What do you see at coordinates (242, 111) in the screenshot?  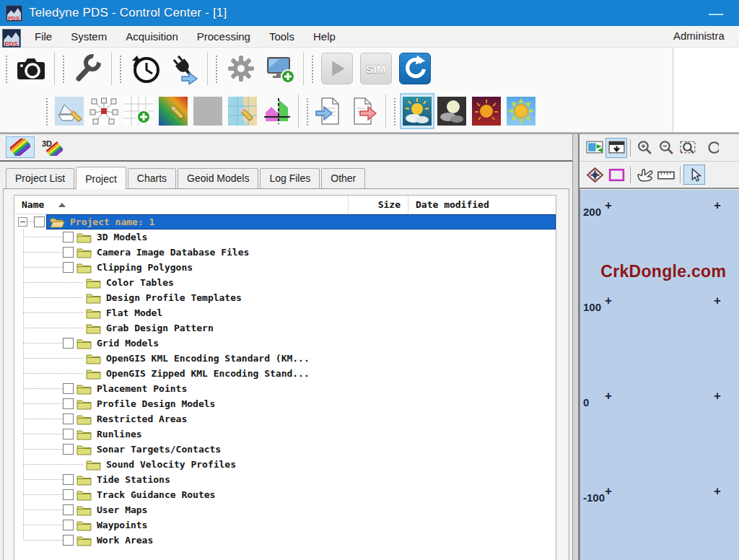 I see `map-edit-button` at bounding box center [242, 111].